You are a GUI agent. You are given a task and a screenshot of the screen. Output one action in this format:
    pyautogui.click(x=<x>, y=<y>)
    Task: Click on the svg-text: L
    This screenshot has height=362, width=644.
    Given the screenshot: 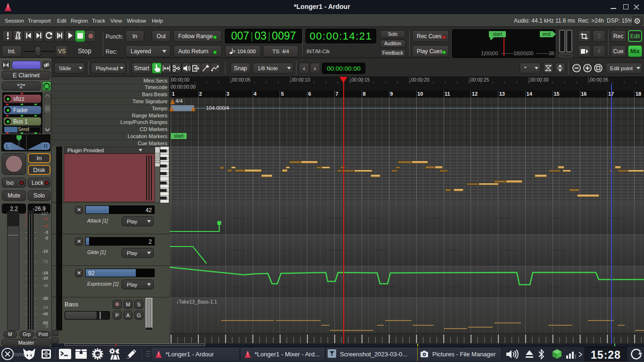 What is the action you would take?
    pyautogui.click(x=8, y=146)
    